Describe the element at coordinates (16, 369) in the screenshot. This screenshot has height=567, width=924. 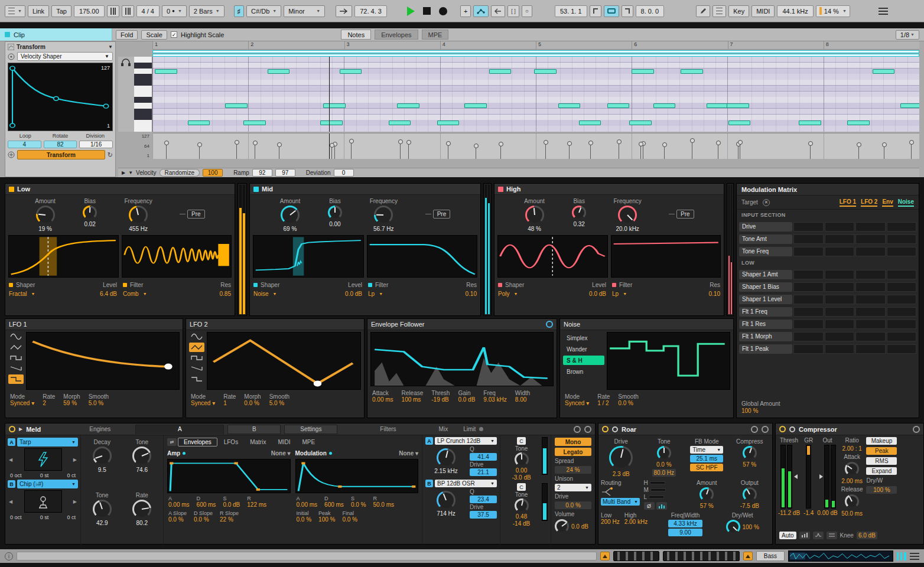
I see `lfo-shape-ramp-icon` at that location.